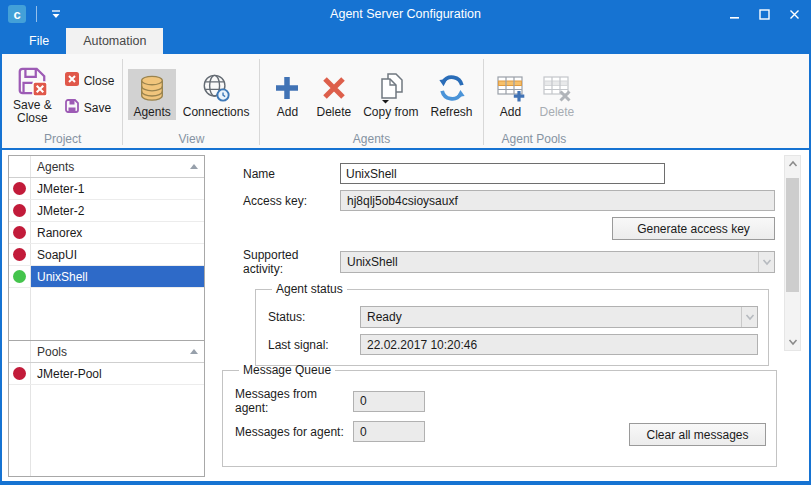 The width and height of the screenshot is (811, 485). What do you see at coordinates (558, 200) in the screenshot?
I see `access-key-field: hj8qlj5ob4csioysauxf` at bounding box center [558, 200].